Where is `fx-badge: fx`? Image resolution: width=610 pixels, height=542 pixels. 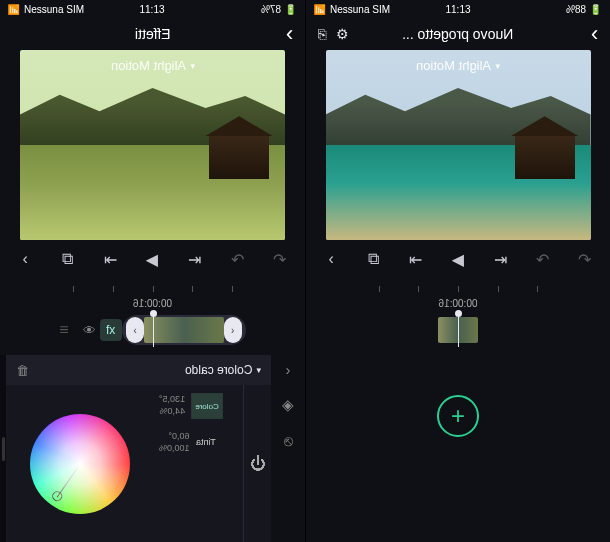 fx-badge: fx is located at coordinates (111, 330).